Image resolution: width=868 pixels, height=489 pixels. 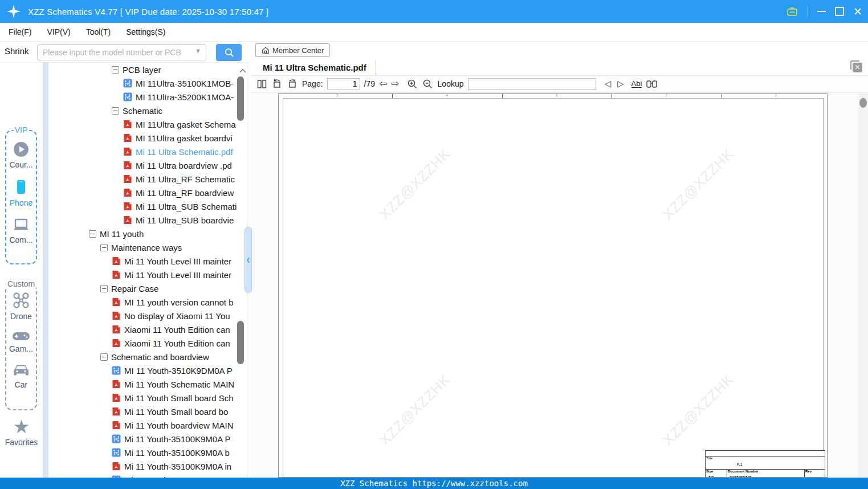 What do you see at coordinates (185, 152) in the screenshot?
I see `tree-item-label: Mi 11 Ultra Schematic.pdf` at bounding box center [185, 152].